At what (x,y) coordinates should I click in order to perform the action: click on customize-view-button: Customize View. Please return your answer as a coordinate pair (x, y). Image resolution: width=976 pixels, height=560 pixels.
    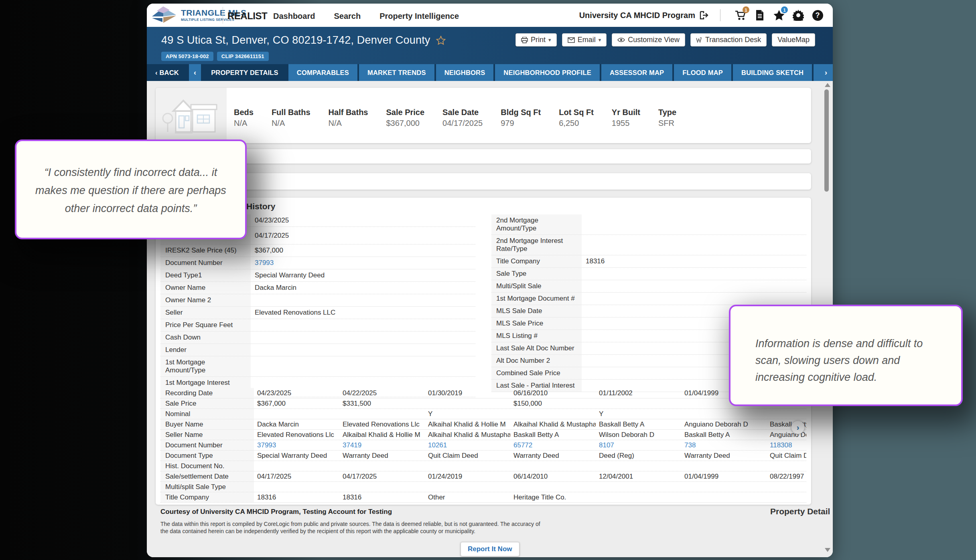
    Looking at the image, I should click on (648, 40).